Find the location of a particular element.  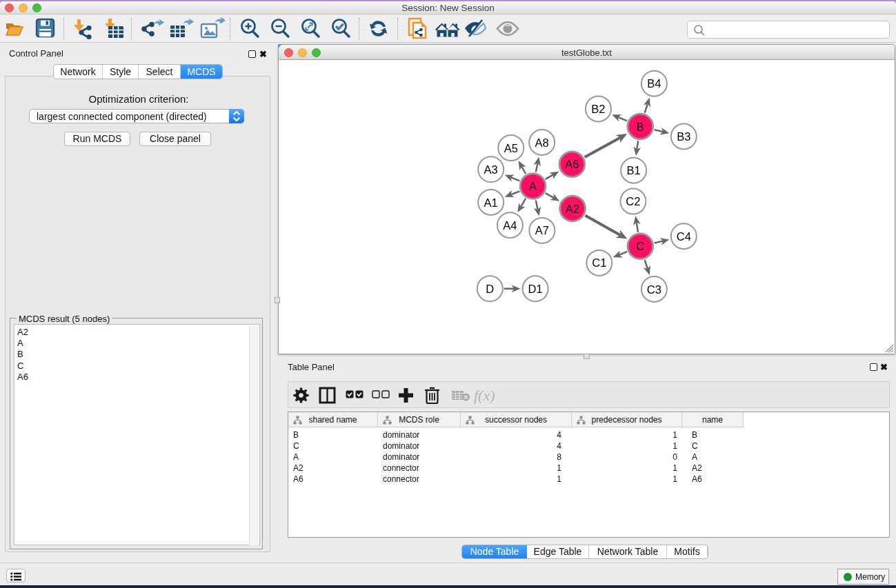

svg-text: C is located at coordinates (640, 246).